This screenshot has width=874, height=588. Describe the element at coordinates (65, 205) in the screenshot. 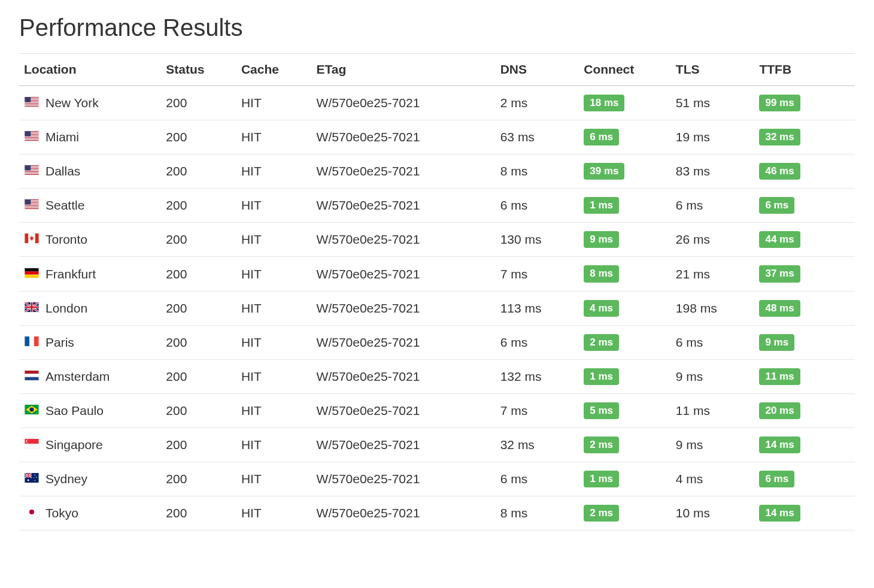

I see `location-name: Seattle` at that location.